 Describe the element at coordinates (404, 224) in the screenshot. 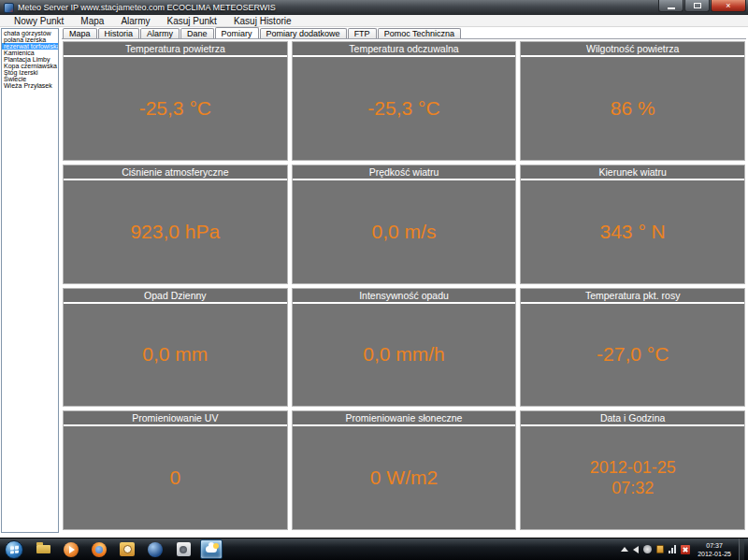

I see `panel-predkosc-wiatru: Prędkość wiatru 0,0 m/s` at that location.